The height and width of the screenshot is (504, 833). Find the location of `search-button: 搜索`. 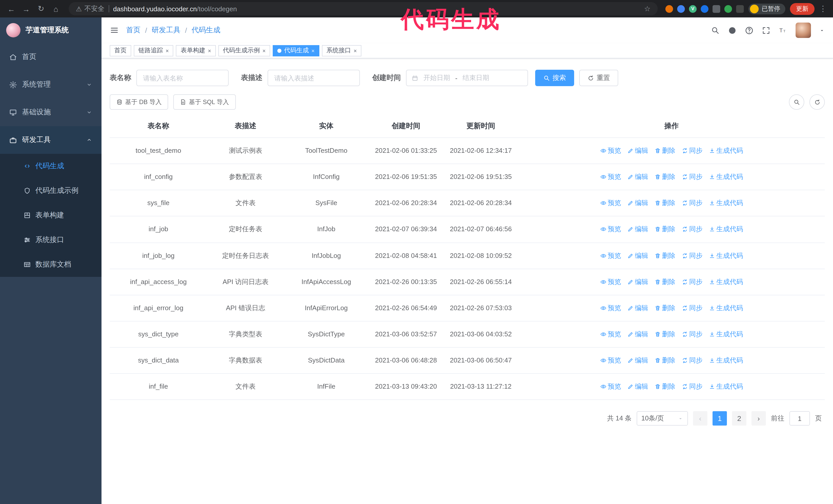

search-button: 搜索 is located at coordinates (554, 78).